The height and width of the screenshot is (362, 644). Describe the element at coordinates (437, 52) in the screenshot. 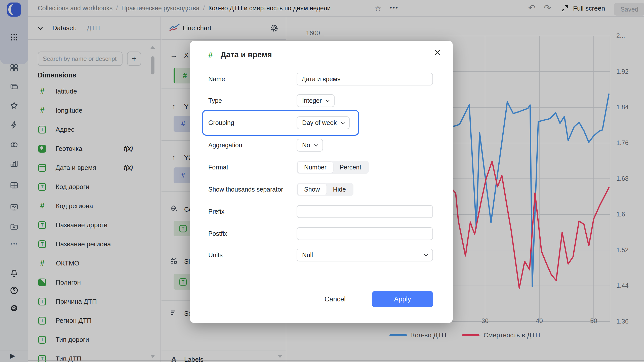

I see `close-icon: ×` at that location.